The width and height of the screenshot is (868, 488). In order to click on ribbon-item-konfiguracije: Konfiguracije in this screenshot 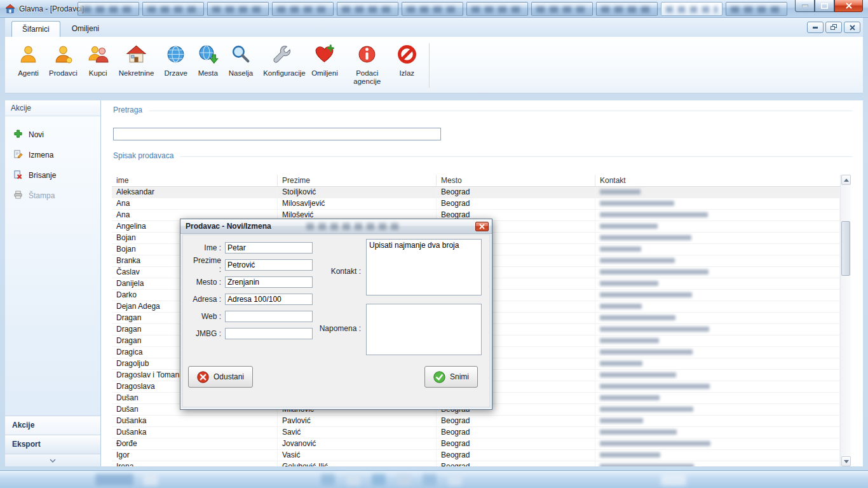, I will do `click(282, 61)`.